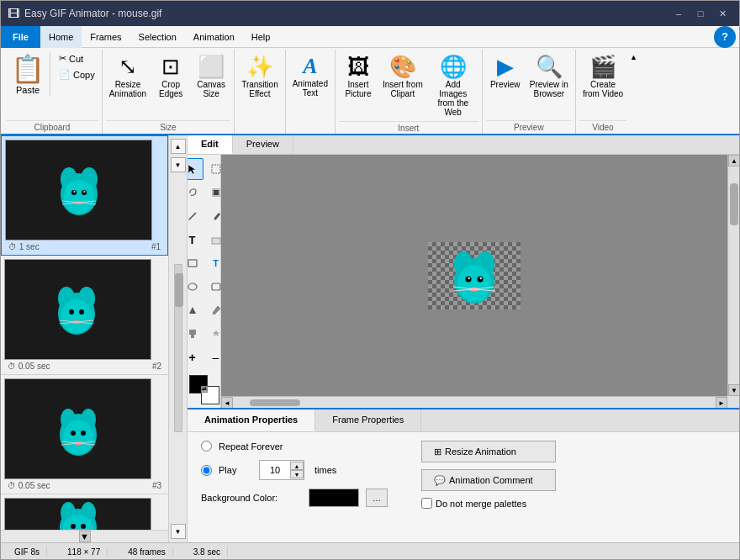  Describe the element at coordinates (489, 480) in the screenshot. I see `animation-comment-button: 💬 Animation Comment` at that location.